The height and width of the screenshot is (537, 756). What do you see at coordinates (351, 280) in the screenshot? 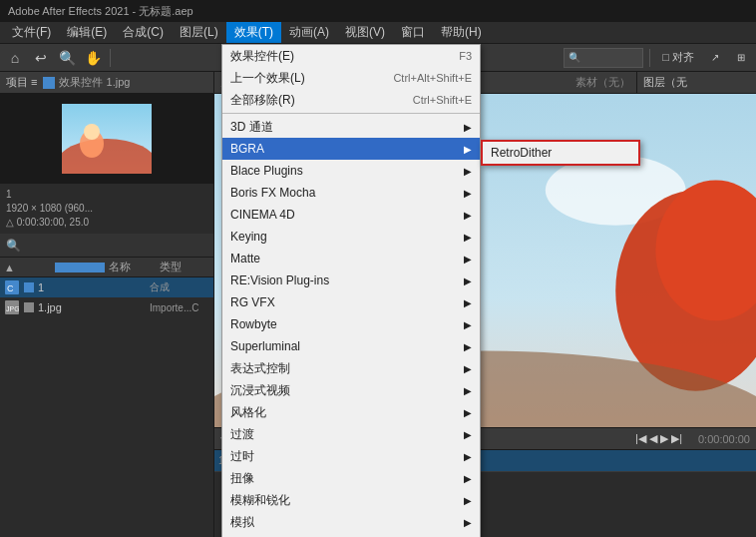
I see `effects-item-revision: RE:Vision Plug-ins ▶` at bounding box center [351, 280].